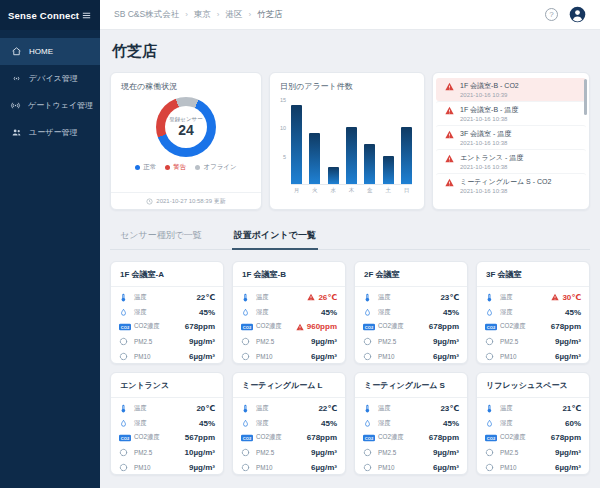 This screenshot has height=488, width=600. I want to click on metric-row: PM10 9µg/m³, so click(167, 468).